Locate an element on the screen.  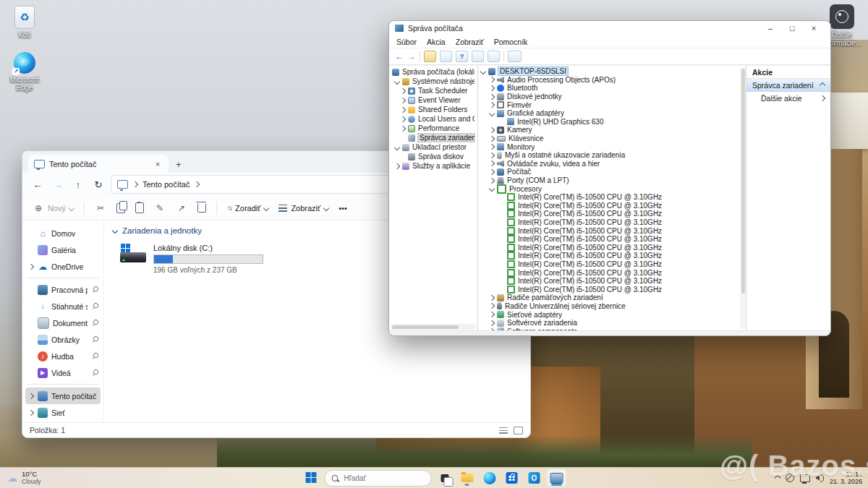
tree-item-device-manager: Správca zariadení is located at coordinates (433, 137).